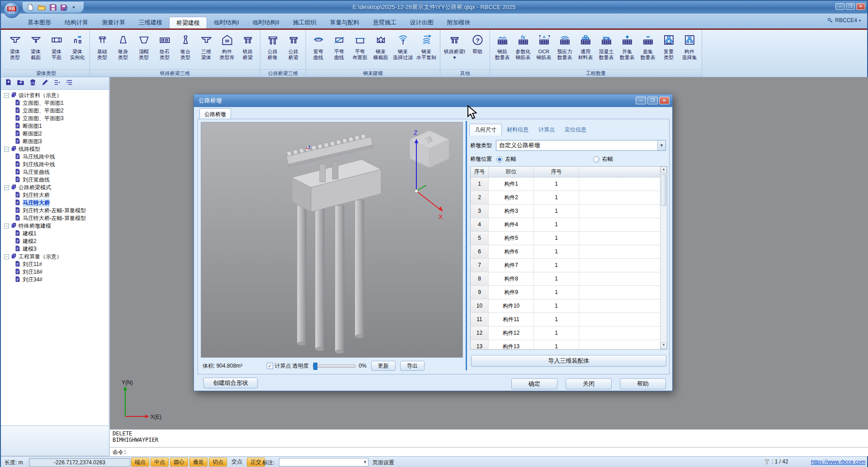 The image size is (868, 467). Describe the element at coordinates (383, 462) in the screenshot. I see `page-setup-button: 页面设置` at that location.